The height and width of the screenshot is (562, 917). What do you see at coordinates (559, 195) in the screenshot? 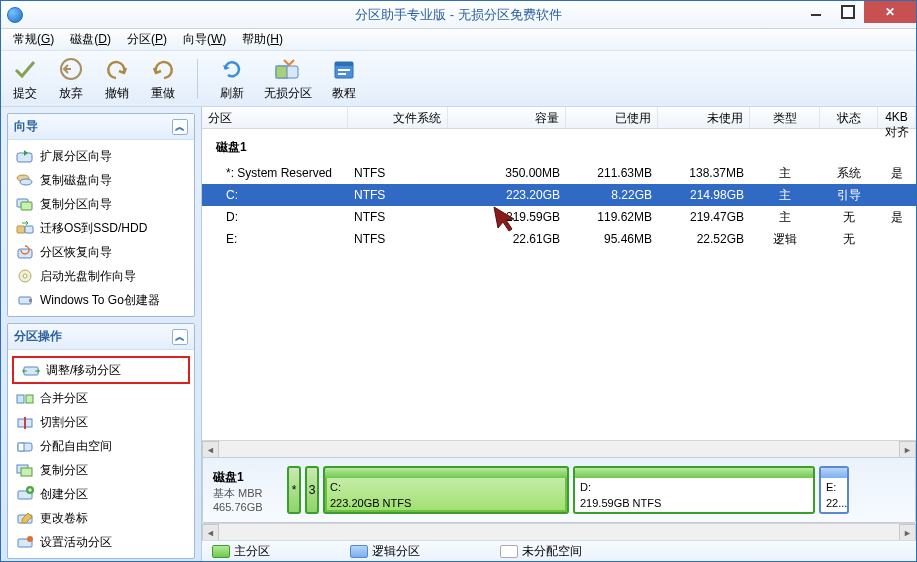
I see `table-row: C:NTFS223.20GB8.22GB214.98GB主引导` at bounding box center [559, 195].